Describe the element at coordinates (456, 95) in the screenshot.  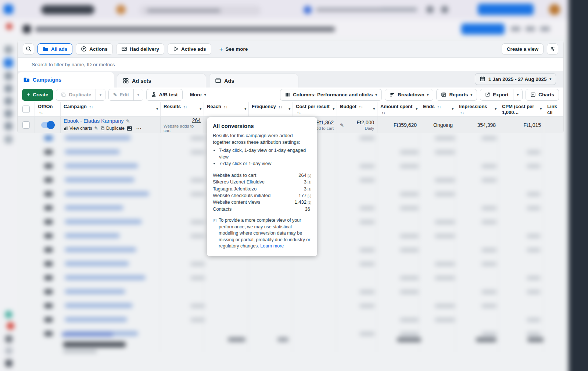
I see `reports-button: Reports ▾` at that location.